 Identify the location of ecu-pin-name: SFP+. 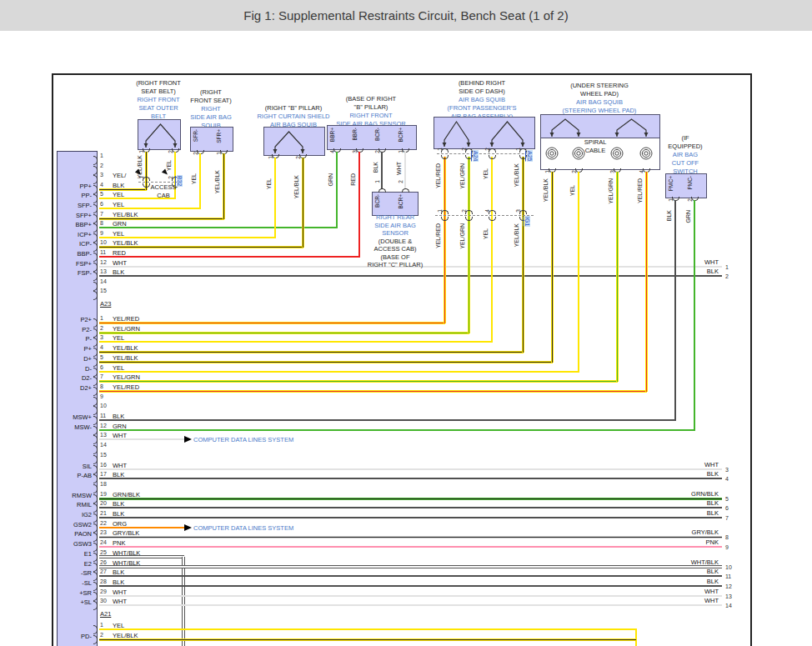
(78, 215).